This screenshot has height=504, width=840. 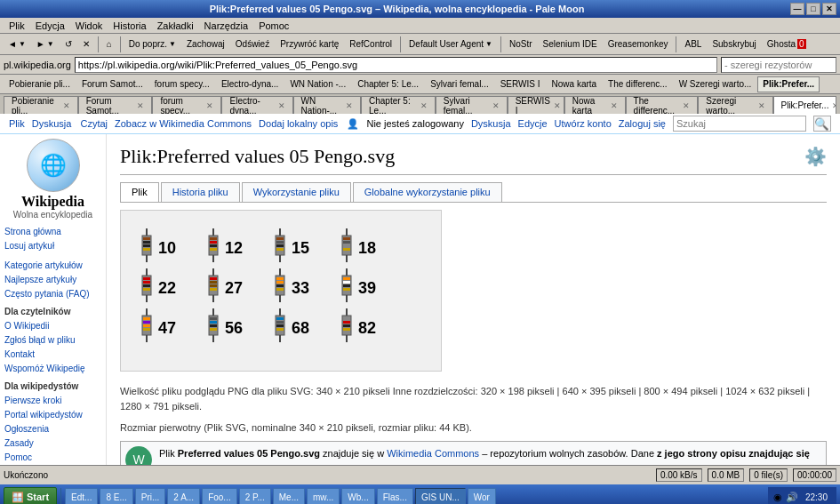 What do you see at coordinates (182, 84) in the screenshot?
I see `bm-forum-specy: forum specy...` at bounding box center [182, 84].